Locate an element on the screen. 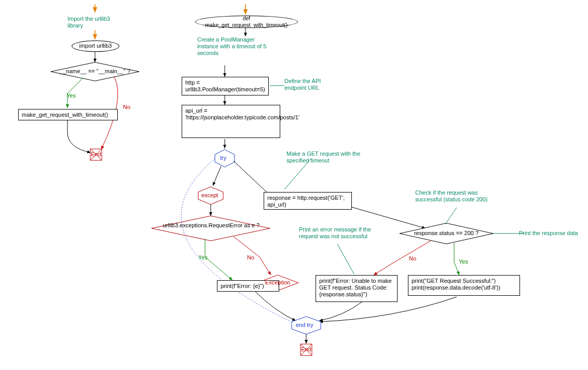 This screenshot has width=588, height=370. exception-node: Exception is located at coordinates (278, 282).